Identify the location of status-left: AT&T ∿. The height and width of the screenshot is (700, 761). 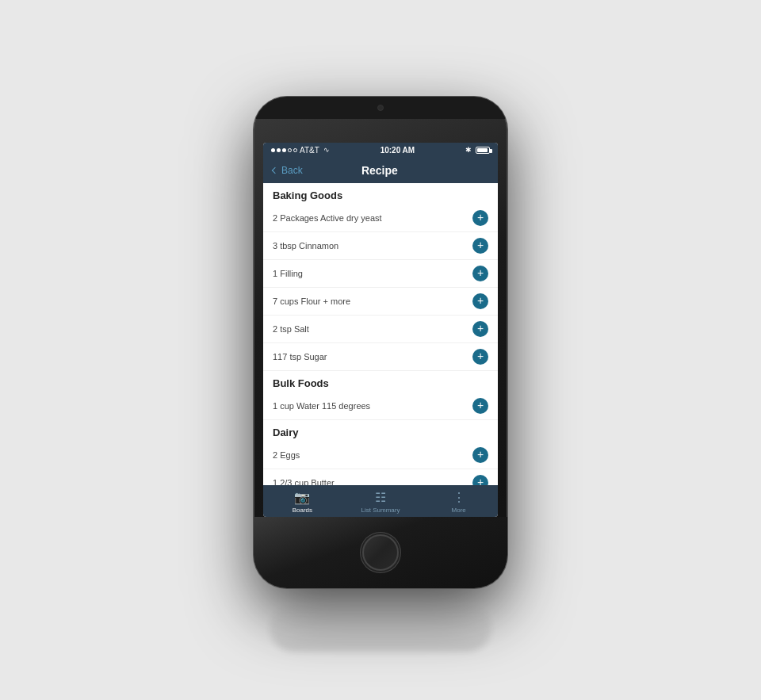
(300, 151).